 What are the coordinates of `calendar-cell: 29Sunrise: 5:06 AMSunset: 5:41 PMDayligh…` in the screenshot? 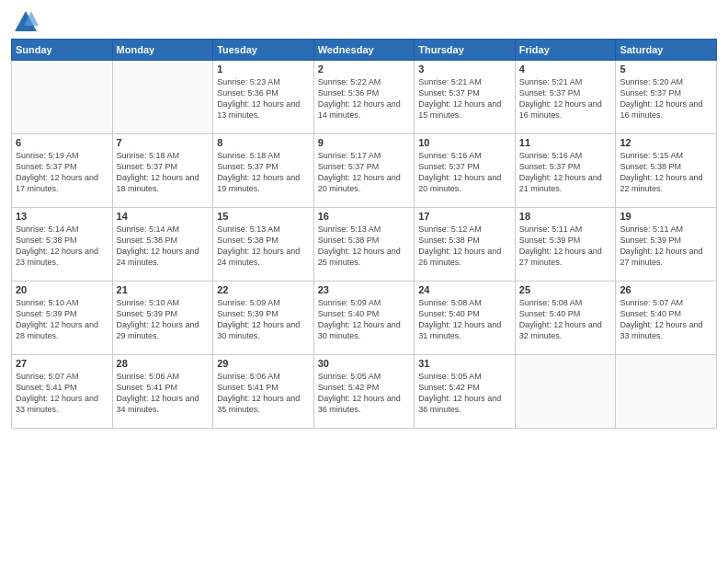 It's located at (264, 392).